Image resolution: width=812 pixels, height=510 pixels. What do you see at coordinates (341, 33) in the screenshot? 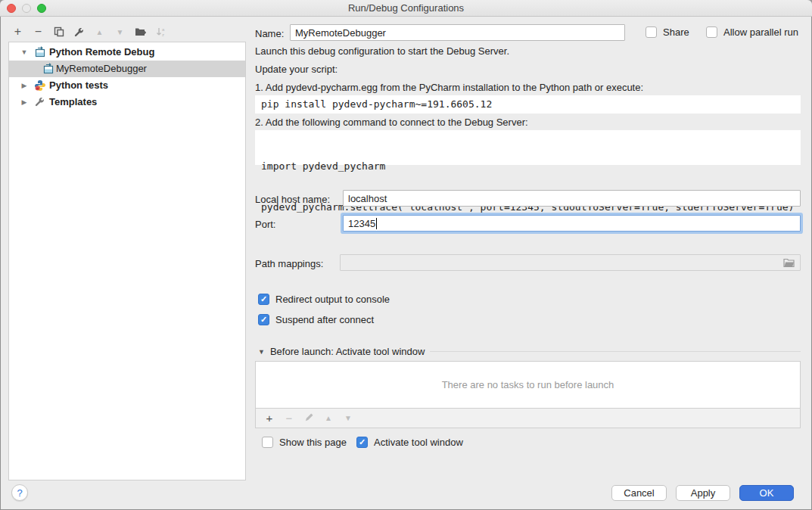
I see `name-value: MyRemoteDebugger` at bounding box center [341, 33].